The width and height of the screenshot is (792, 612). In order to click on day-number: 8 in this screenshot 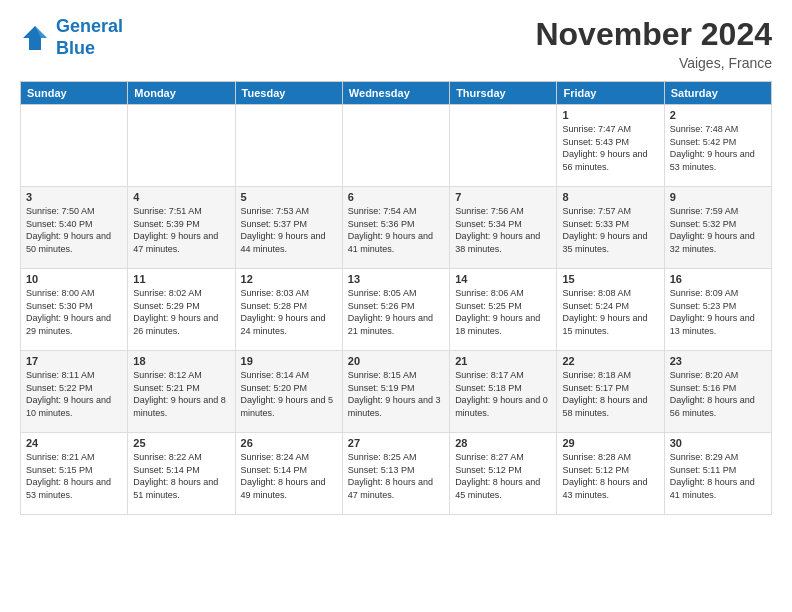, I will do `click(610, 197)`.